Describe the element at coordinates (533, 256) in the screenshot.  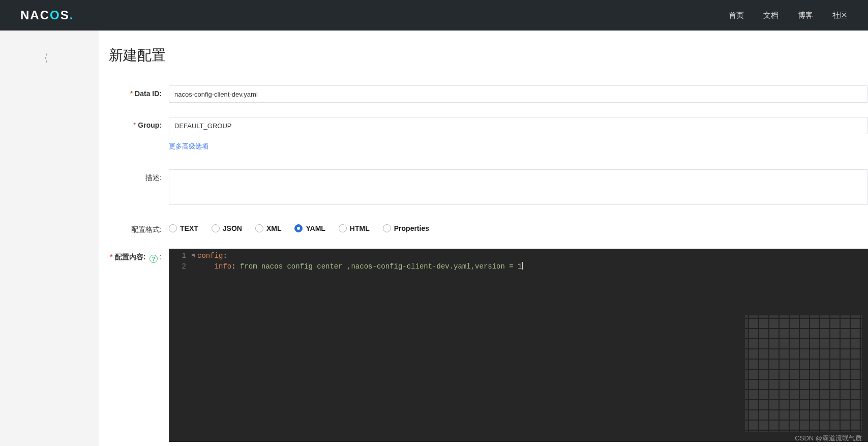
I see `code-text: config:` at that location.